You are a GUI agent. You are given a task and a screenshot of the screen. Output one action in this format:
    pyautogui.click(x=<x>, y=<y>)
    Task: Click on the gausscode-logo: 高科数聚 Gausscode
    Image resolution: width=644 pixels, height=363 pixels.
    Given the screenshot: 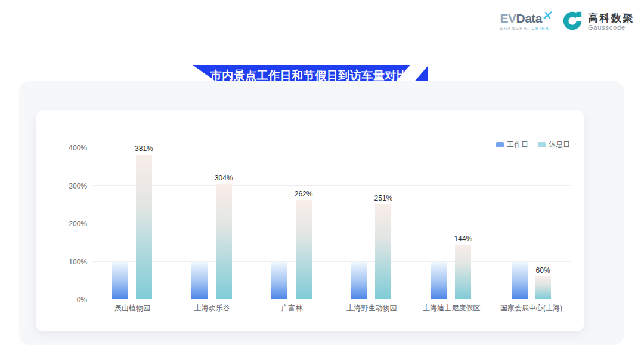 What is the action you would take?
    pyautogui.click(x=597, y=22)
    